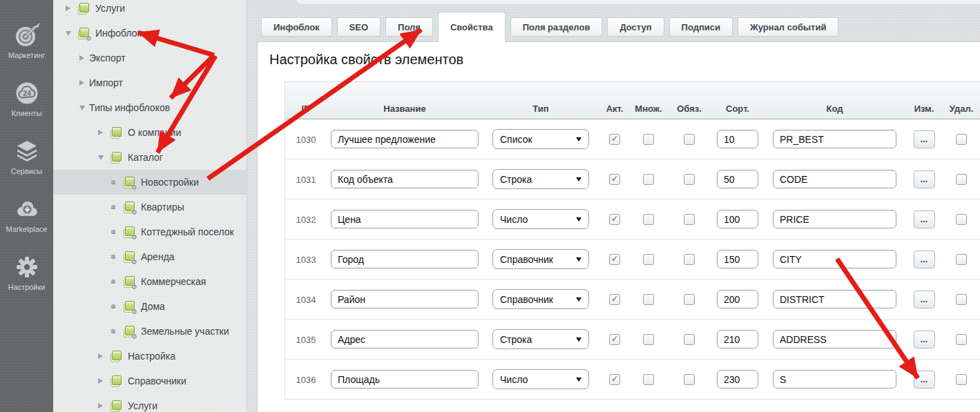 The image size is (980, 412). What do you see at coordinates (150, 157) in the screenshot?
I see `tree-item: ⚙ Каталог` at bounding box center [150, 157].